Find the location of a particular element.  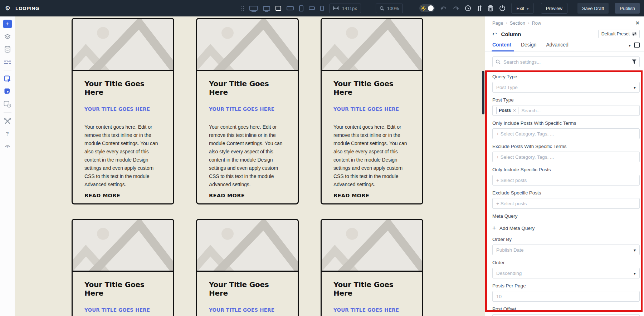

mountains-sun-icon is located at coordinates (248, 245).